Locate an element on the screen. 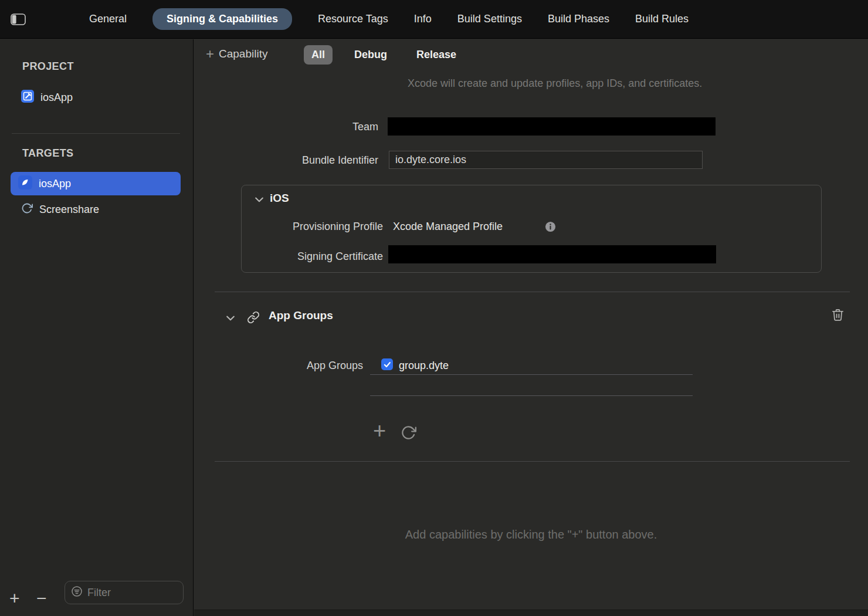 This screenshot has height=616, width=868. ios-signing-box: iOS Provisioning Profile Xcode Managed P… is located at coordinates (531, 229).